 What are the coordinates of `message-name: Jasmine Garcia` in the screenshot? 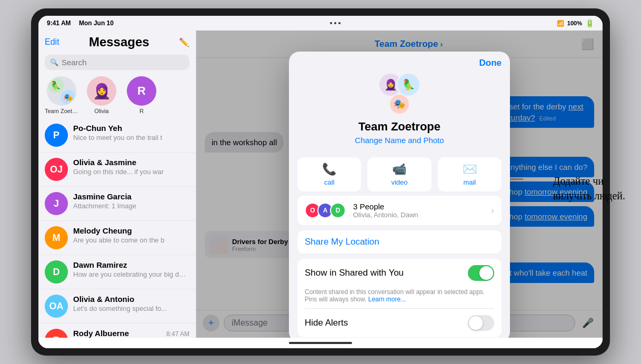 It's located at (102, 197).